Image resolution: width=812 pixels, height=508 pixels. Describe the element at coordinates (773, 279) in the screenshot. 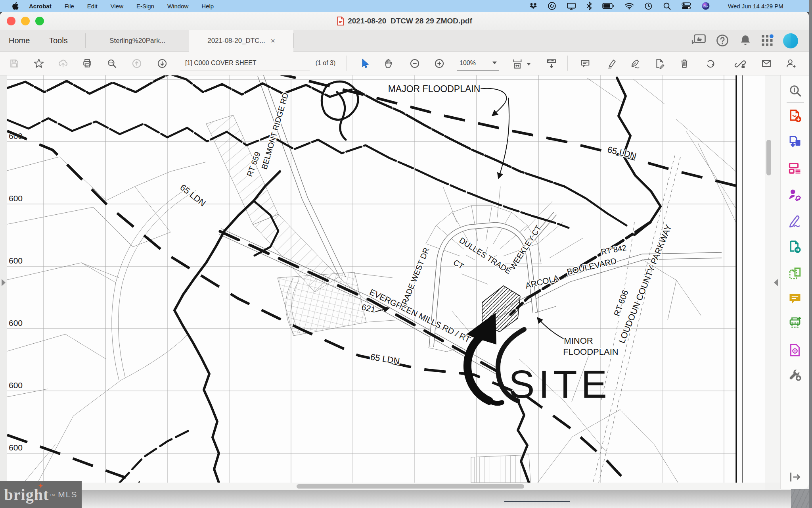

I see `vertical-scrollbar` at that location.